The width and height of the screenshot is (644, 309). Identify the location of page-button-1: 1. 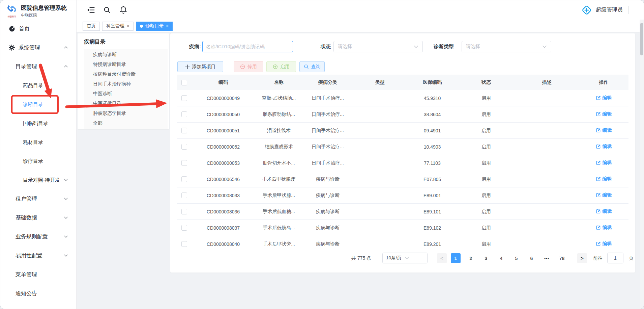
(456, 258).